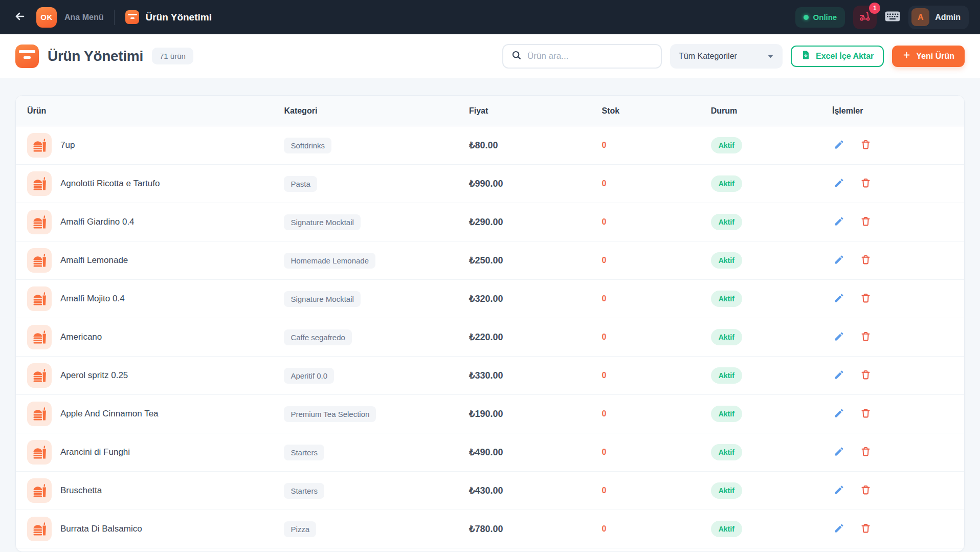 Image resolution: width=980 pixels, height=552 pixels. What do you see at coordinates (144, 111) in the screenshot?
I see `column-header-product: Ürün` at bounding box center [144, 111].